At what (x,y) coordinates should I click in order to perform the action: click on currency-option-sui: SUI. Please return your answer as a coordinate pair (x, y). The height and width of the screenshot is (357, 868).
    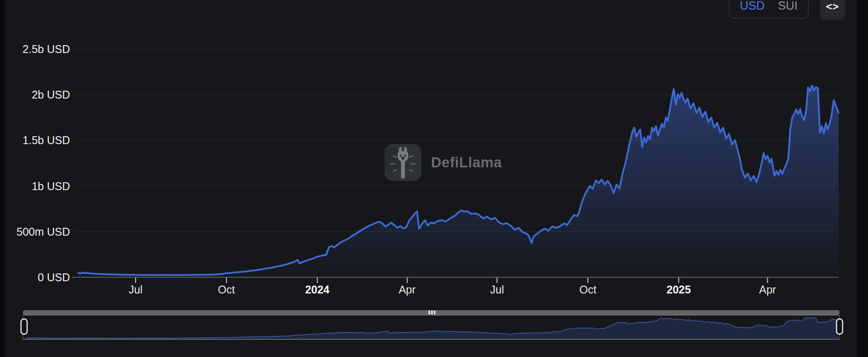
    Looking at the image, I should click on (788, 6).